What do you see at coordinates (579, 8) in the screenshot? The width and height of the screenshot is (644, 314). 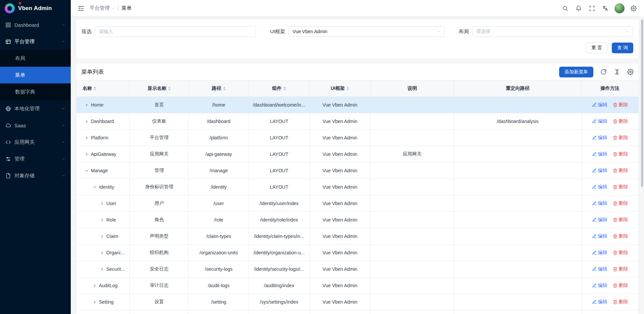 I see `bell-button` at bounding box center [579, 8].